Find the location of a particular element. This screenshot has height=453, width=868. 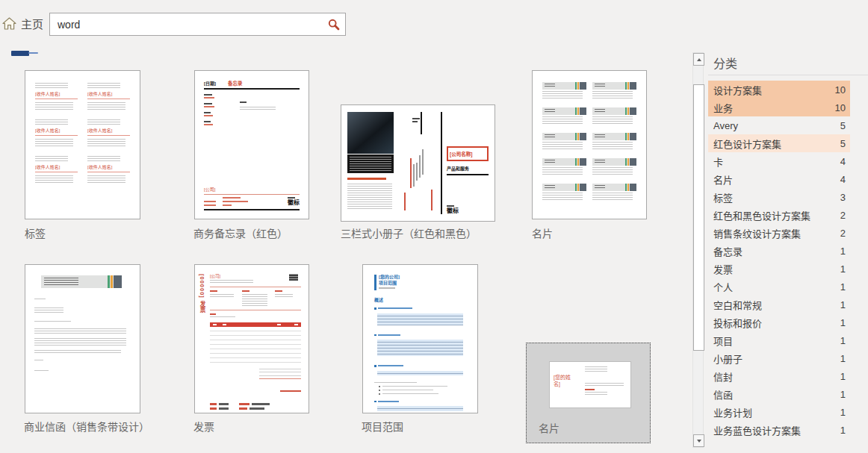

category-item: 红色和黑色设计方案集2 is located at coordinates (779, 215).